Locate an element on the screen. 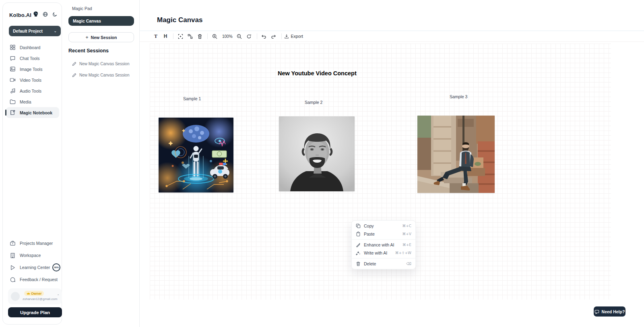 This screenshot has width=644, height=327. sidebar-nav: Dashboard Chat Tools Image Tools Video T… is located at coordinates (33, 80).